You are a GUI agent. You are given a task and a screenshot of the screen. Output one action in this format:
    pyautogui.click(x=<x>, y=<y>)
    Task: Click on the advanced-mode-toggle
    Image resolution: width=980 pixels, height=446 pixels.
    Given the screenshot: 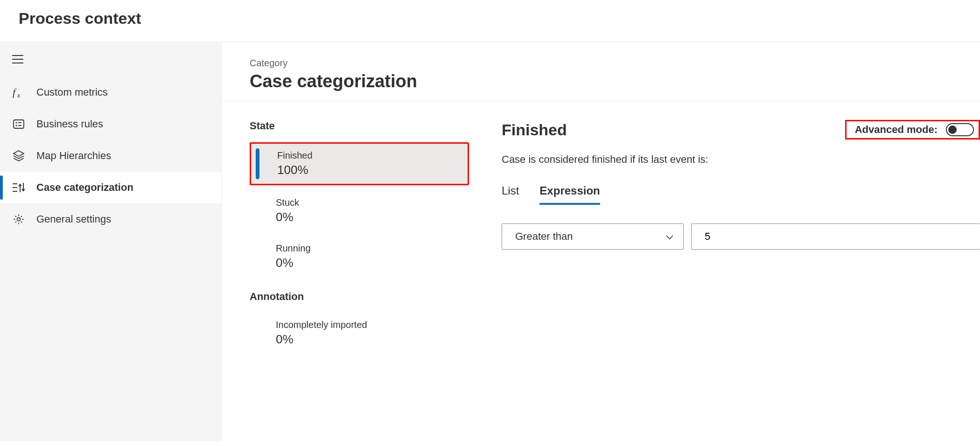 What is the action you would take?
    pyautogui.click(x=960, y=130)
    